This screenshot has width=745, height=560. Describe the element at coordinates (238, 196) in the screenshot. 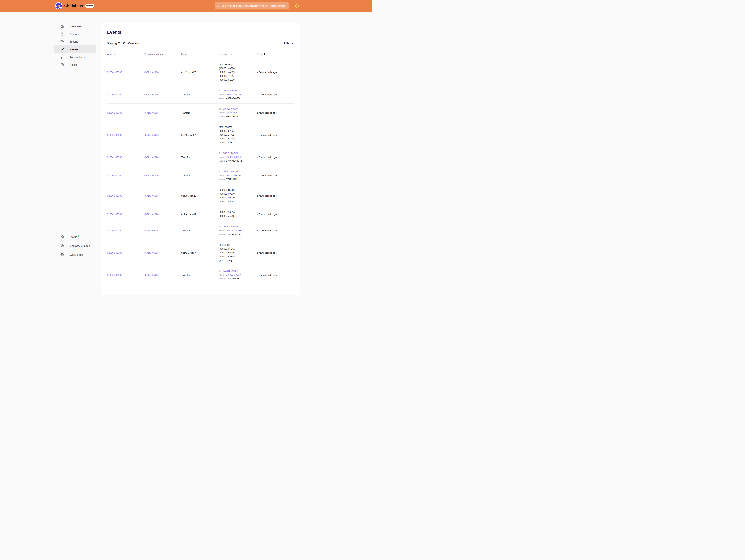

I see `event-parameters: [00000...f1981][00000...00000][00000...0…` at that location.